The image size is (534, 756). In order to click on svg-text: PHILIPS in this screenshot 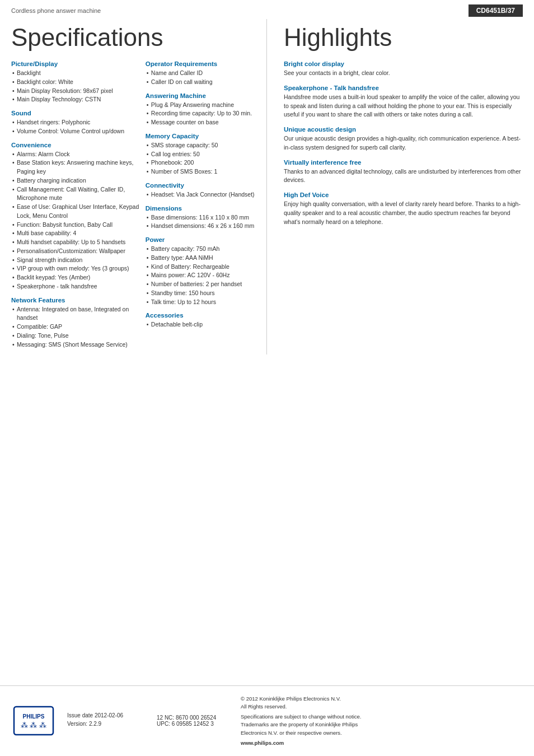, I will do `click(34, 717)`.